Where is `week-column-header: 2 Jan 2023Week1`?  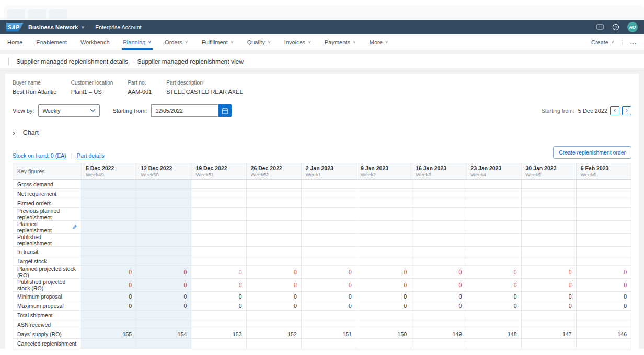 week-column-header: 2 Jan 2023Week1 is located at coordinates (328, 171).